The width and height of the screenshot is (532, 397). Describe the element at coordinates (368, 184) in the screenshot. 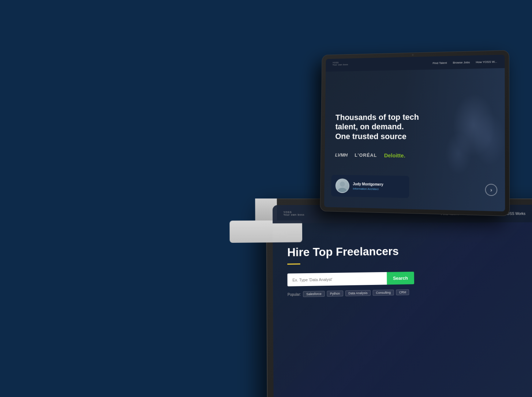

I see `judy-card-name: Judy Montgomery` at that location.